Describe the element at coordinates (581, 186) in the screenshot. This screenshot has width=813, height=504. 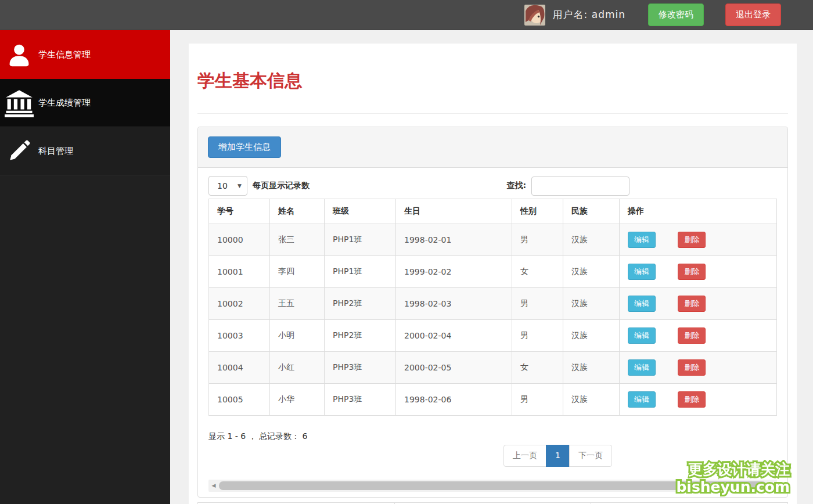
I see `search-input` at that location.